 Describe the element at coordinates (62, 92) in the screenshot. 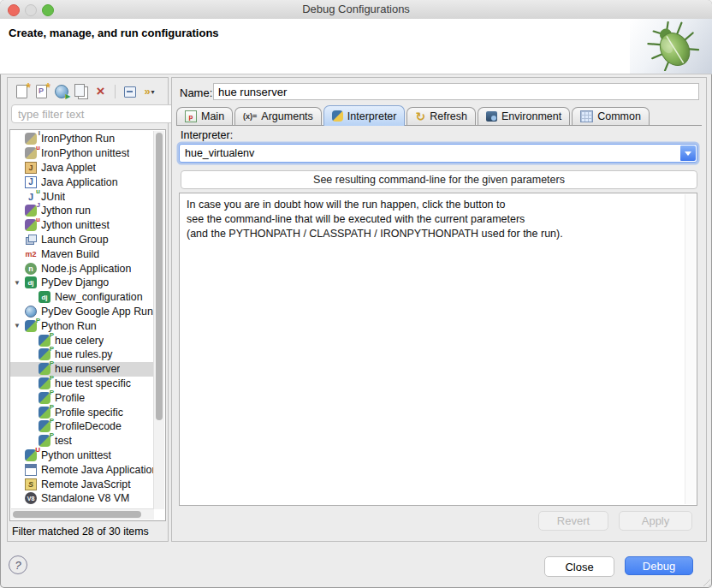

I see `export-configurations-icon` at that location.